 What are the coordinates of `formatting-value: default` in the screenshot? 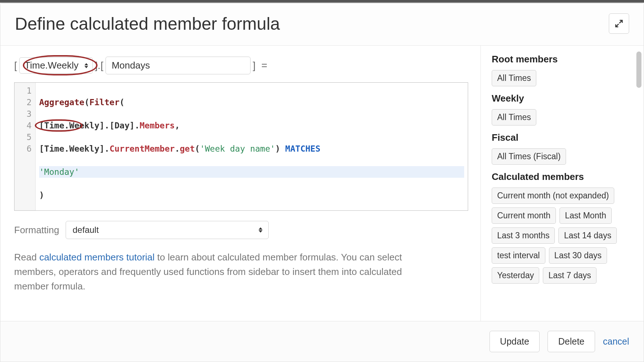 It's located at (86, 230).